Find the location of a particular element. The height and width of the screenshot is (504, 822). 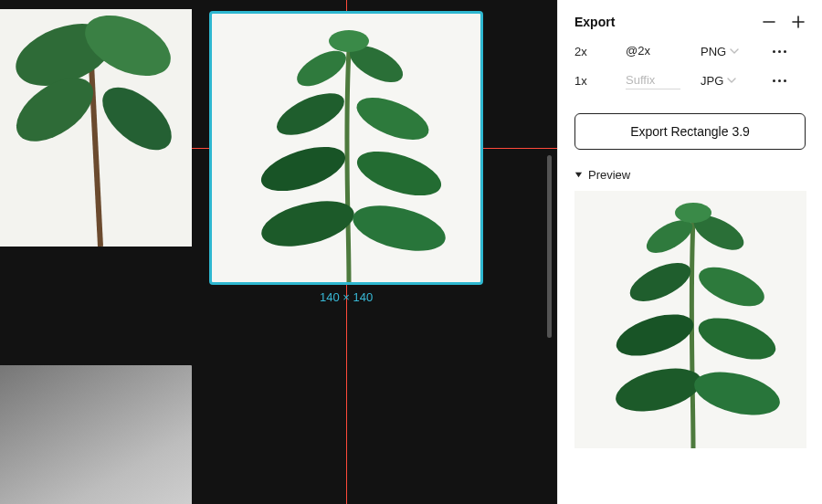

disclosure-triangle-icon is located at coordinates (579, 175).